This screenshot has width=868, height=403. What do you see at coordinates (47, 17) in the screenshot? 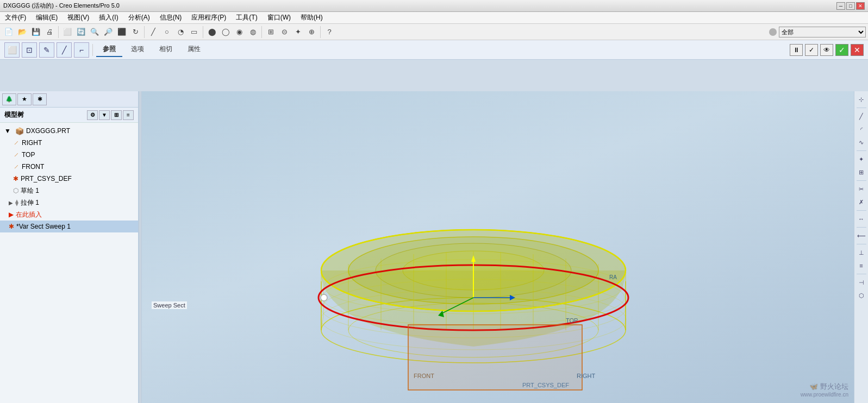
I see `menu-edit: 编辑(E)` at bounding box center [47, 17].